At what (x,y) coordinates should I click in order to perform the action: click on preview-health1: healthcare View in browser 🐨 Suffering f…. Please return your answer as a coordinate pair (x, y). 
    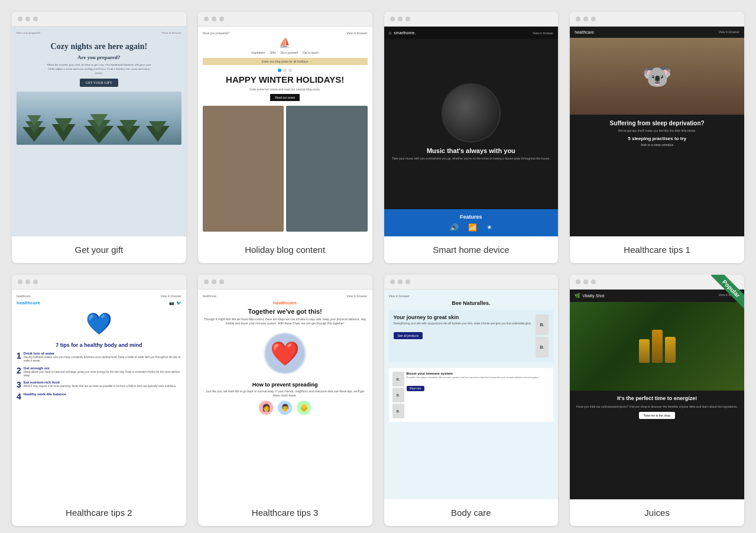
    Looking at the image, I should click on (657, 131).